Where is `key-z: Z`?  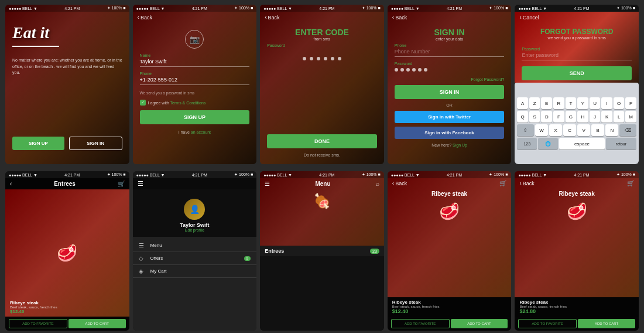 key-z: Z is located at coordinates (535, 103).